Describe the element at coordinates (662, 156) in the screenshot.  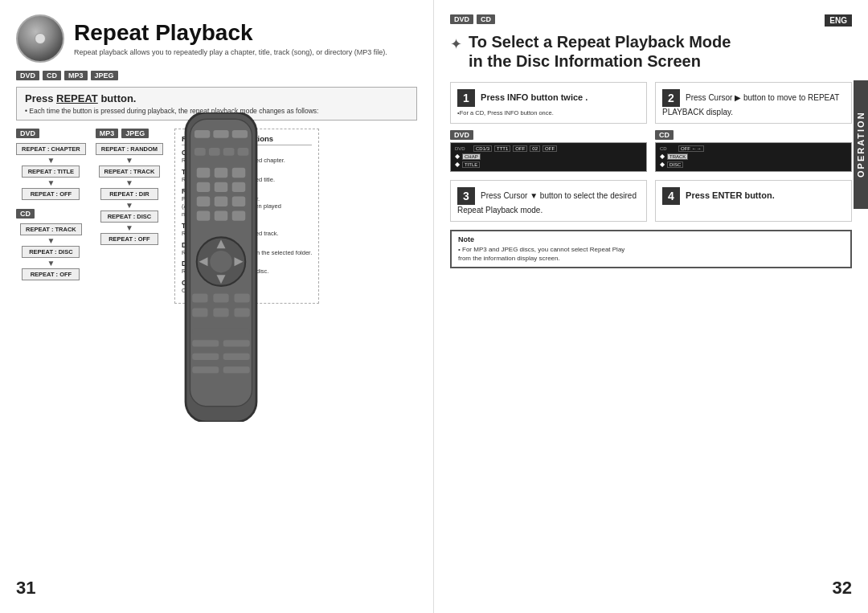
I see `cd-sp-dot1: ◆` at that location.